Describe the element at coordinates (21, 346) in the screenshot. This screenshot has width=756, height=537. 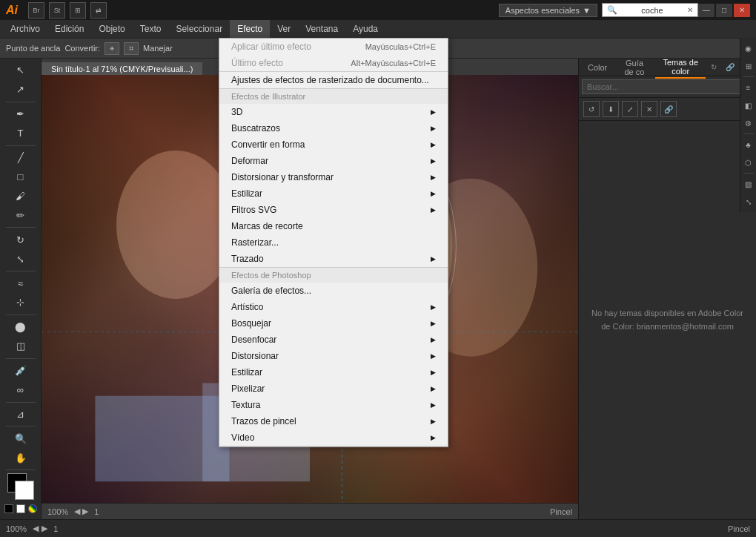
I see `gradient-tool: ◫` at that location.